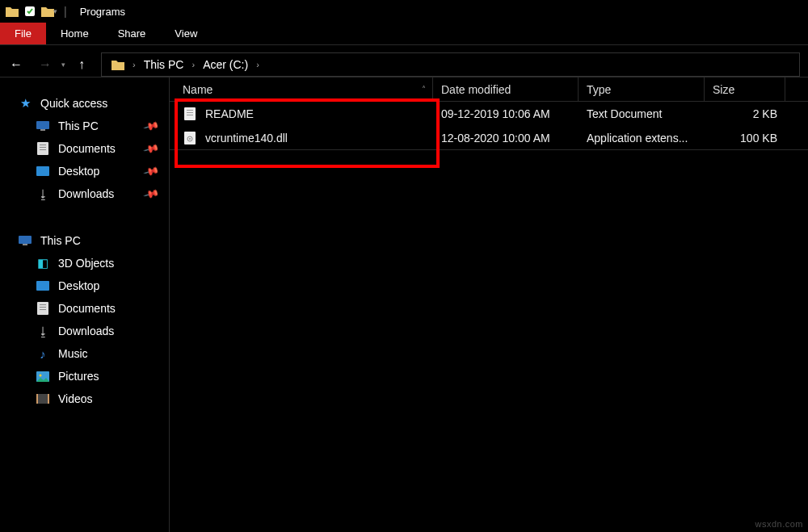 The height and width of the screenshot is (532, 808). Describe the element at coordinates (84, 103) in the screenshot. I see `sidebar-quick-access: ★ Quick access` at that location.